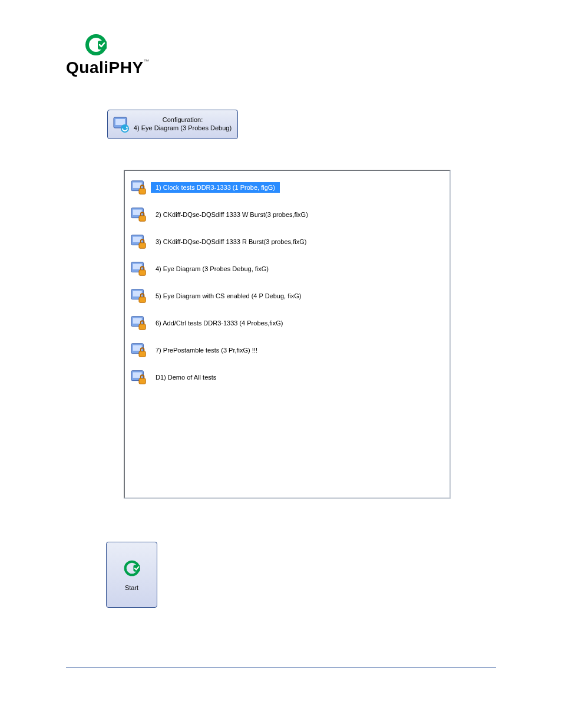 The height and width of the screenshot is (728, 562). I want to click on list-item: 6) Add/Ctrl tests DDR3-1333 (4 Probes,fi…, so click(287, 323).